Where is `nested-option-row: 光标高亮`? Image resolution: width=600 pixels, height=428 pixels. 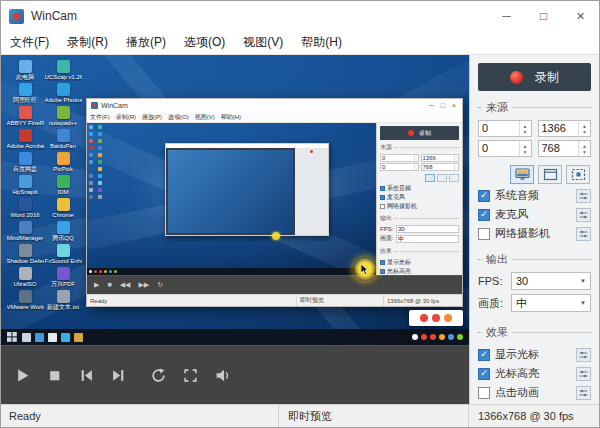
nested-option-row: 光标高亮 is located at coordinates (420, 271).